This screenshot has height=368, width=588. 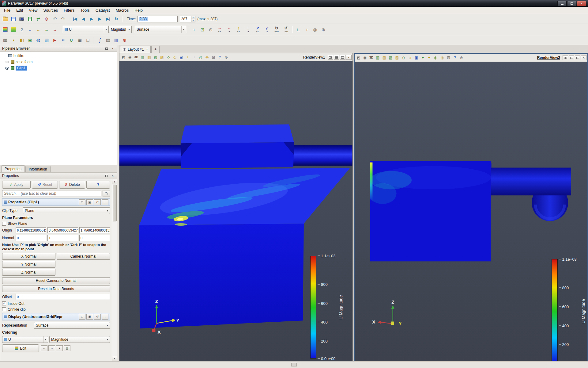 I want to click on float-dock-button, so click(x=107, y=176).